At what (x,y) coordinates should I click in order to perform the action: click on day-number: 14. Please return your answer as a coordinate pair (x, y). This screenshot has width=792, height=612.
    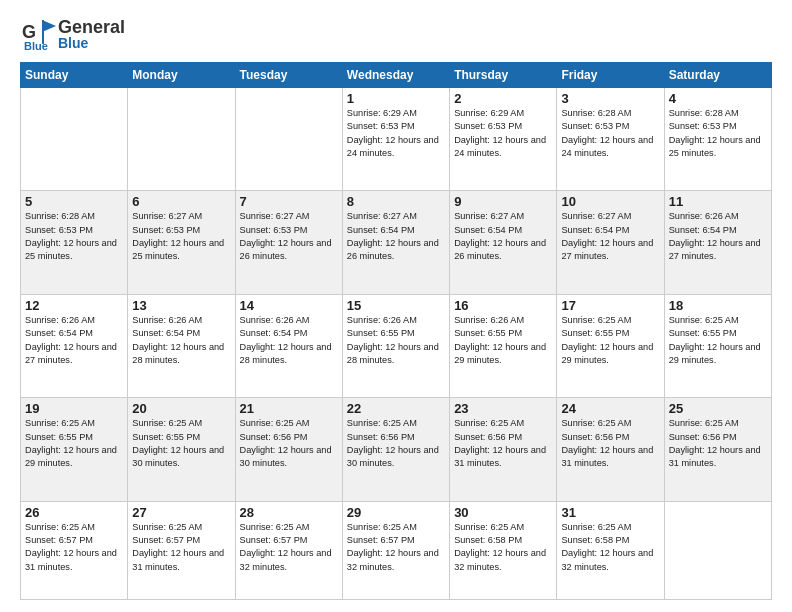
    Looking at the image, I should click on (289, 306).